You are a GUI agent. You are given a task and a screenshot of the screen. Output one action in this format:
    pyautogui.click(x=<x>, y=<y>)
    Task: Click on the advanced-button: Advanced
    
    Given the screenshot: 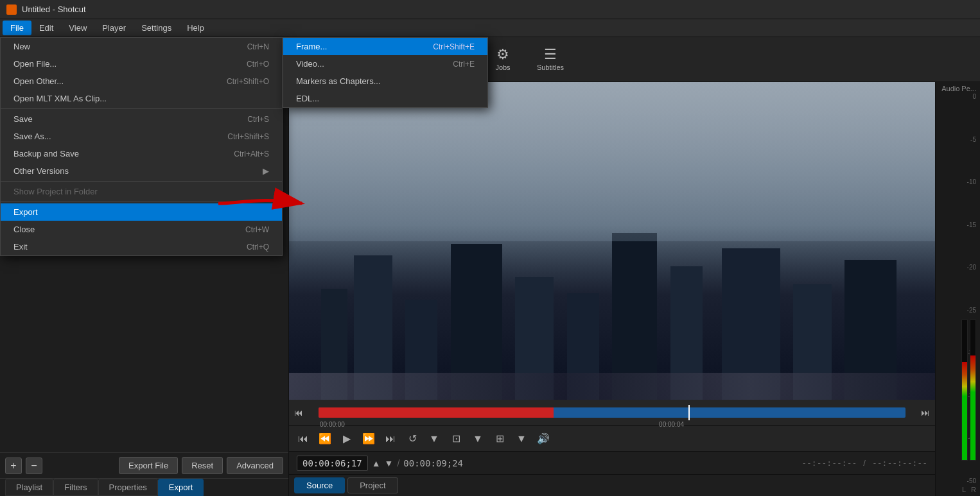 What is the action you would take?
    pyautogui.click(x=255, y=466)
    